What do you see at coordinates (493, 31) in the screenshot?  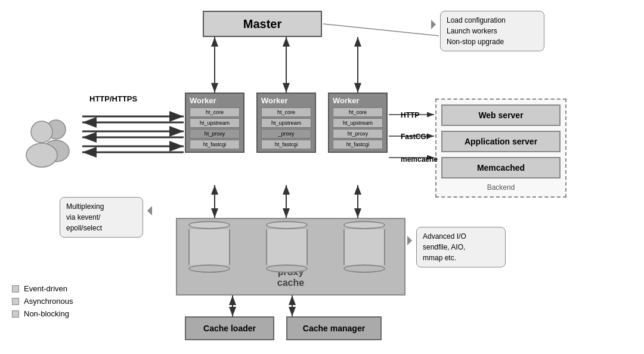 I see `callout-master-line2: Launch workers` at bounding box center [493, 31].